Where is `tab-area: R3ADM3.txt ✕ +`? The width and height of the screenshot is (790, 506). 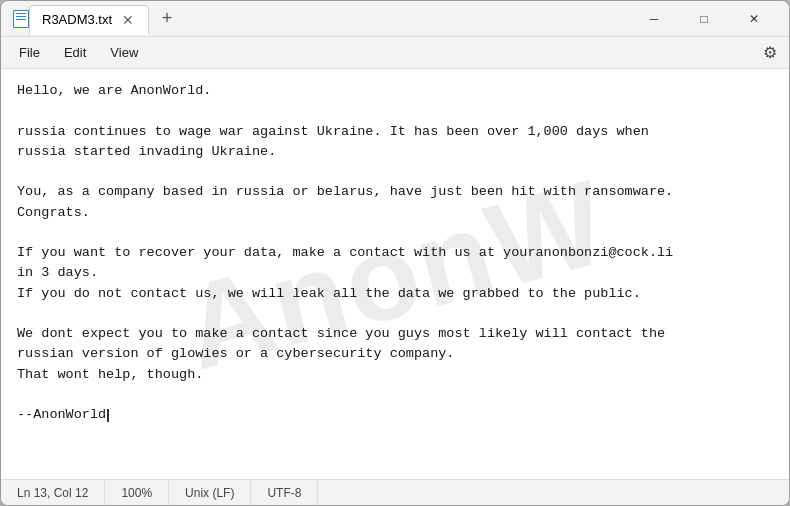
tab-area: R3ADM3.txt ✕ + is located at coordinates (330, 19).